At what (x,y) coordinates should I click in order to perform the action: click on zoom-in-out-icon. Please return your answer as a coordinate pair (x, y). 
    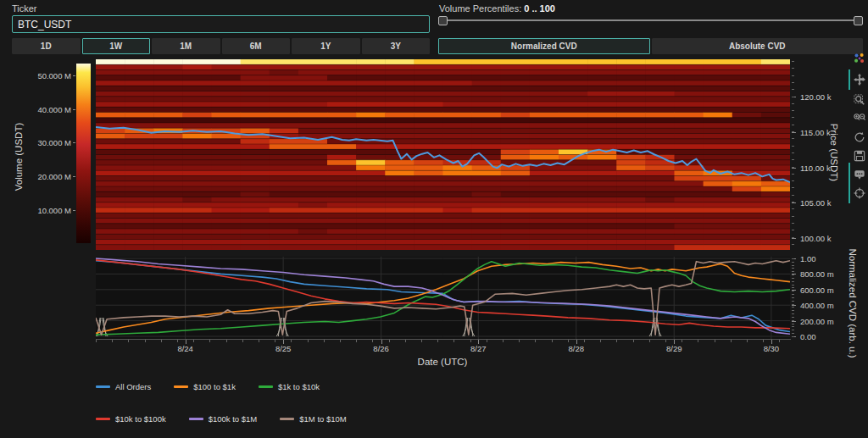
    Looking at the image, I should click on (860, 119).